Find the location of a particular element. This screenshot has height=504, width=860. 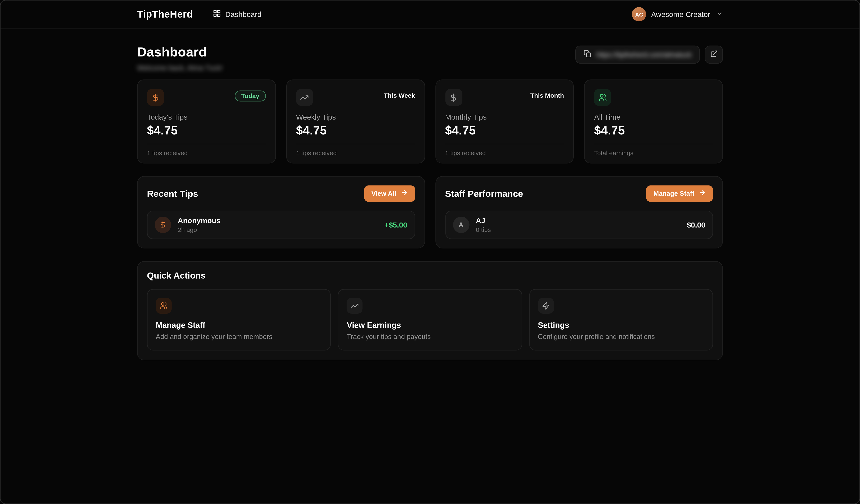

panels-row: Recent Tips View All Anonymous 2h ago is located at coordinates (430, 212).